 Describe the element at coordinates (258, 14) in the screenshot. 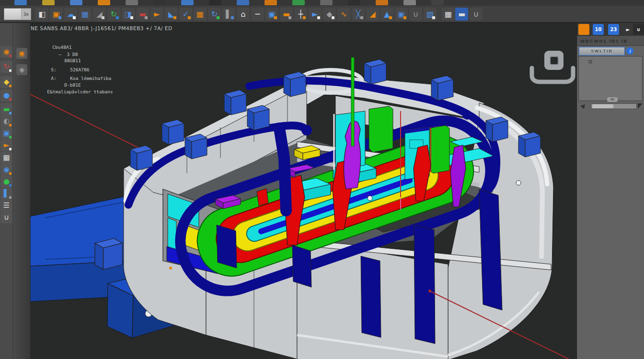

I see `minus-line-icon: ─` at that location.